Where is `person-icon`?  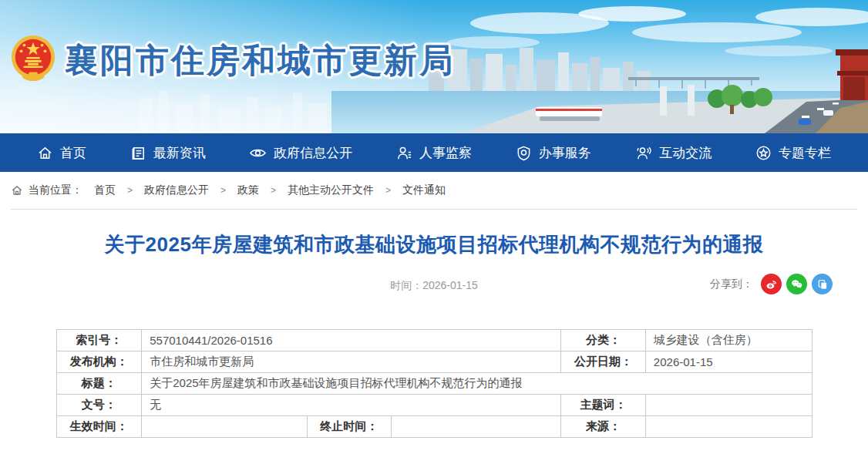 person-icon is located at coordinates (404, 153).